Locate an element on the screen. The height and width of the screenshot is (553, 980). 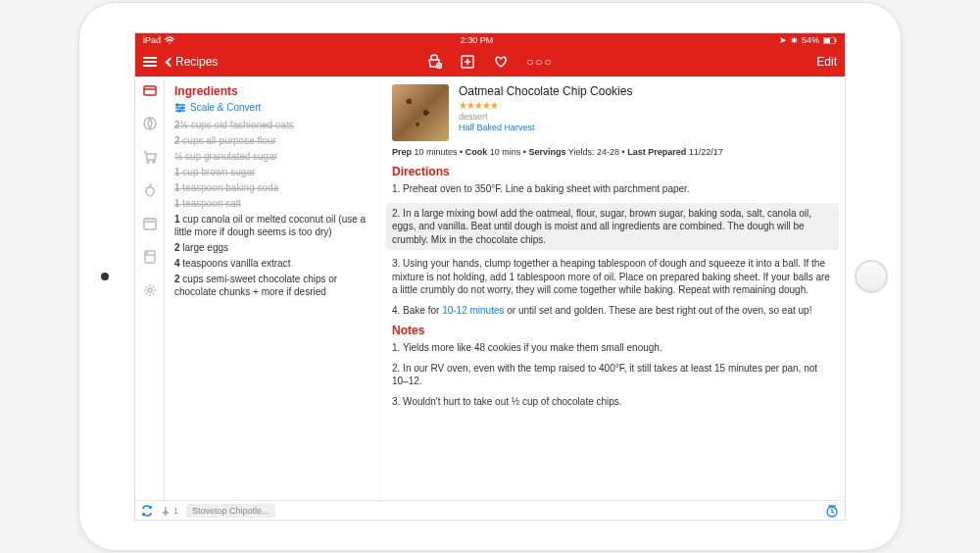
nav-bar: Recipes ○○○ Edit is located at coordinates (490, 62).